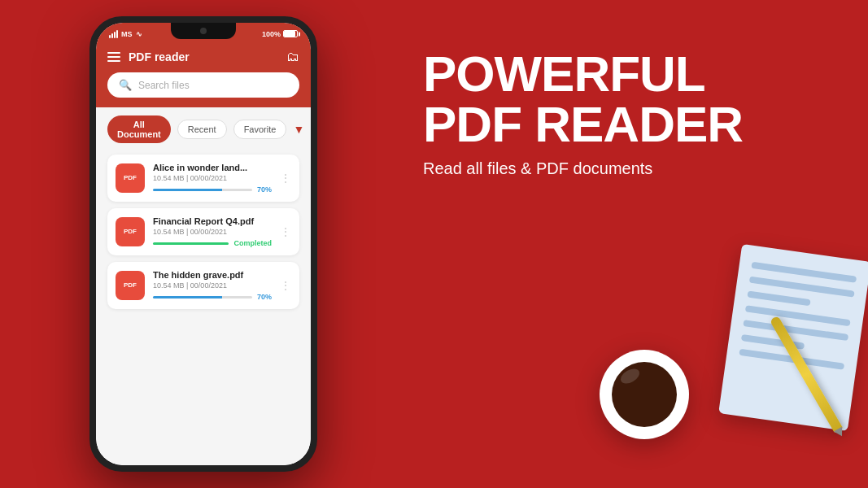 The width and height of the screenshot is (868, 488). What do you see at coordinates (203, 33) in the screenshot?
I see `status-bar: MS ∿ 9:41 AM 100%` at bounding box center [203, 33].